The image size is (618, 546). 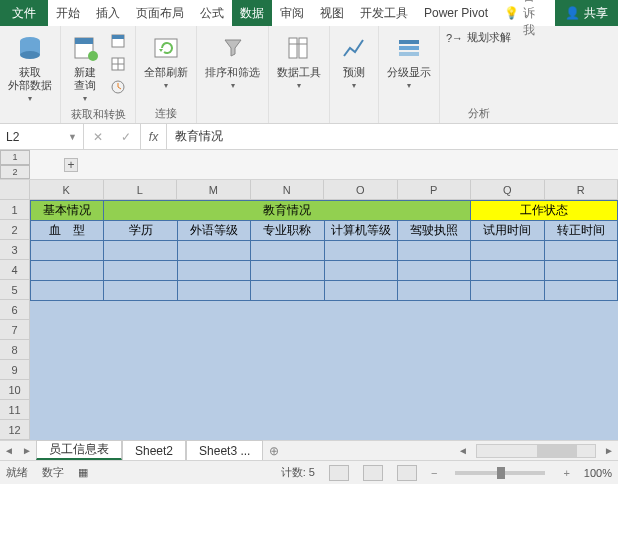 I want to click on tab-dev: 开发工具, so click(x=384, y=13).